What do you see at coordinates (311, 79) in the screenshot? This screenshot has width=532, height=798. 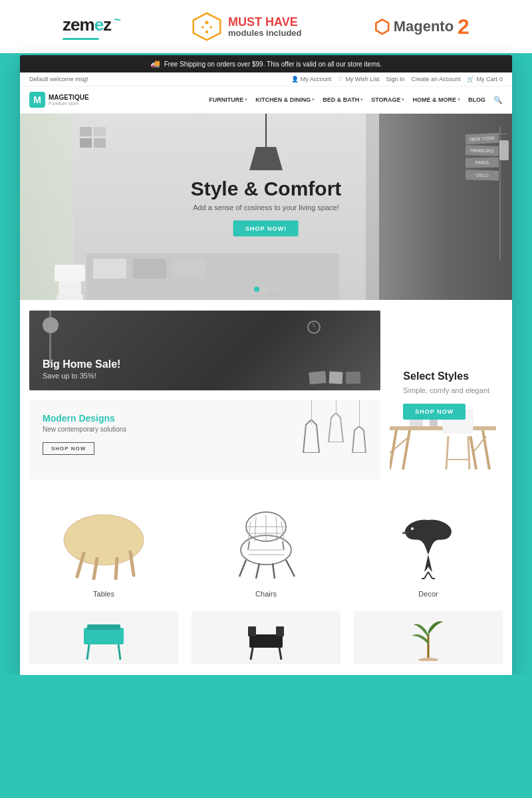 I see `my-account-link: 👤 My Account` at bounding box center [311, 79].